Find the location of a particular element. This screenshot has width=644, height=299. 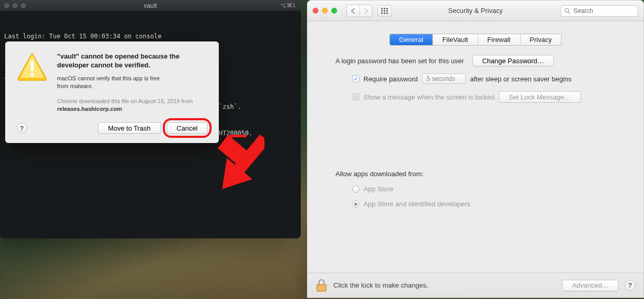

terminal-shortcut: ⌥⌘1 is located at coordinates (288, 5).